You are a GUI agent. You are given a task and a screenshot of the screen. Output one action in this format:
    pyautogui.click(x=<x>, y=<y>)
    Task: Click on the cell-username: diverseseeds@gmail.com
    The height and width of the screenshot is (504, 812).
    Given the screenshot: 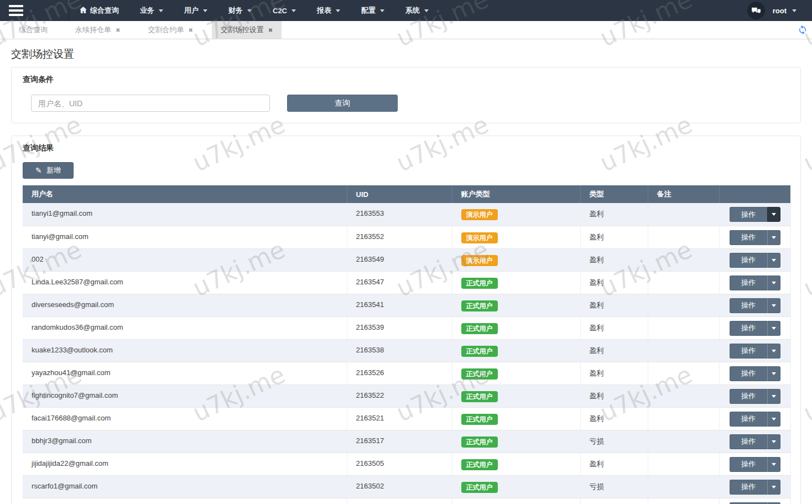 What is the action you would take?
    pyautogui.click(x=185, y=305)
    